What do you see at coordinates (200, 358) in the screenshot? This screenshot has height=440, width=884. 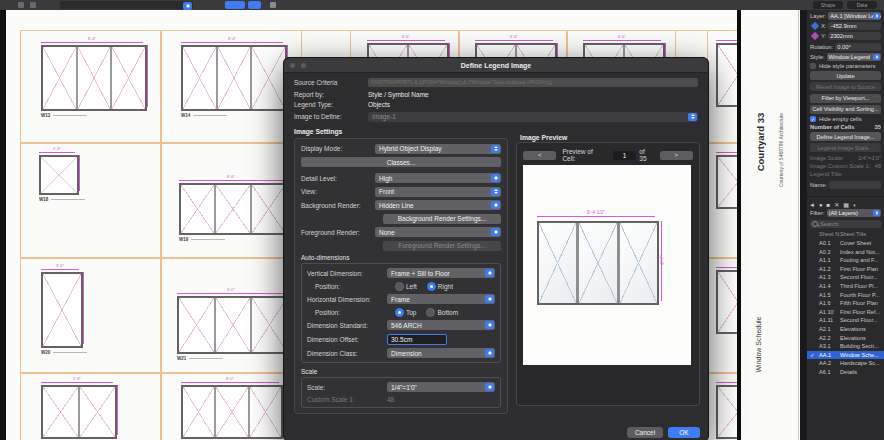 I see `window-id-label: W21` at bounding box center [200, 358].